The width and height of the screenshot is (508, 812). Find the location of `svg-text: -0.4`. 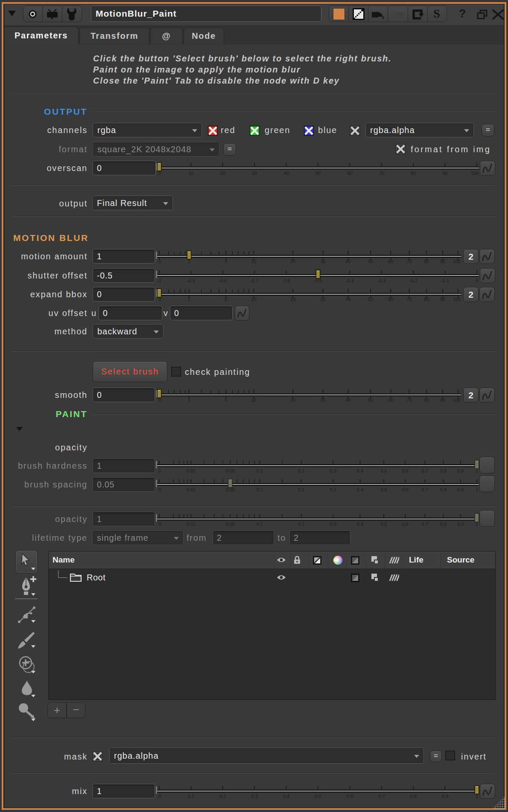

svg-text: -0.4 is located at coordinates (350, 281).